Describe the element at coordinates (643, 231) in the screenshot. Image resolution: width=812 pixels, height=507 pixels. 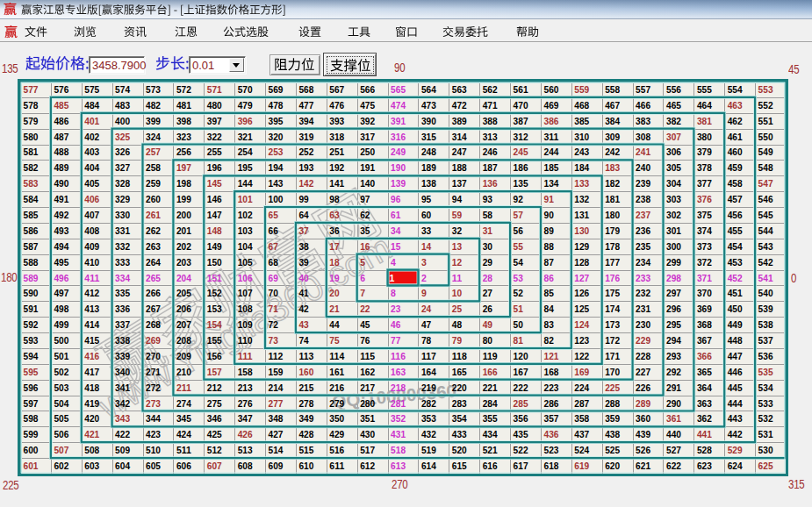
I see `svg-text: 236` at that location.